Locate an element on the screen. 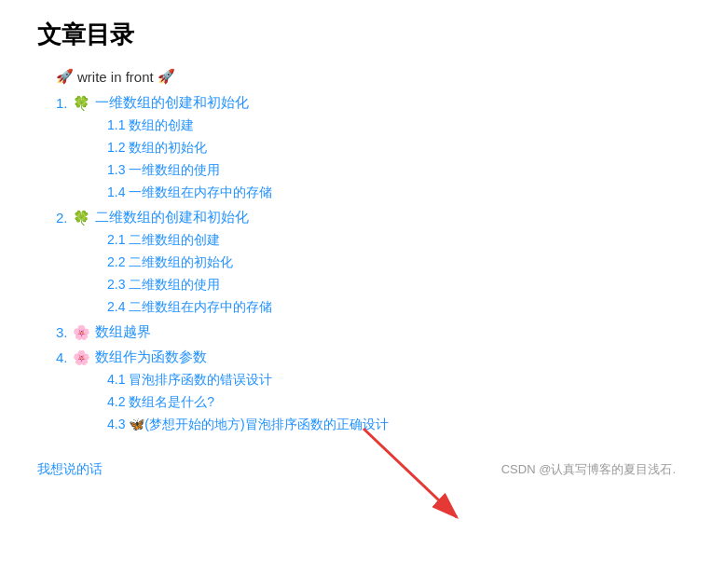 The image size is (713, 588). toc-sub-item-4-2: 4.2 数组名是什么? is located at coordinates (391, 403).